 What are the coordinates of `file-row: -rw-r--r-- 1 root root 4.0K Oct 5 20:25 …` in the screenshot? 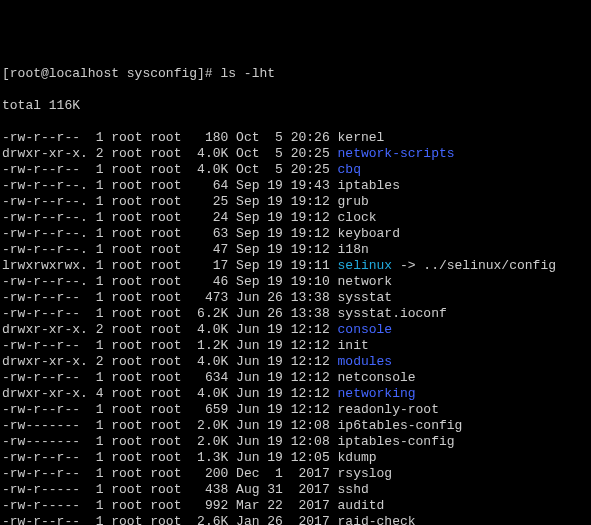 It's located at (296, 170).